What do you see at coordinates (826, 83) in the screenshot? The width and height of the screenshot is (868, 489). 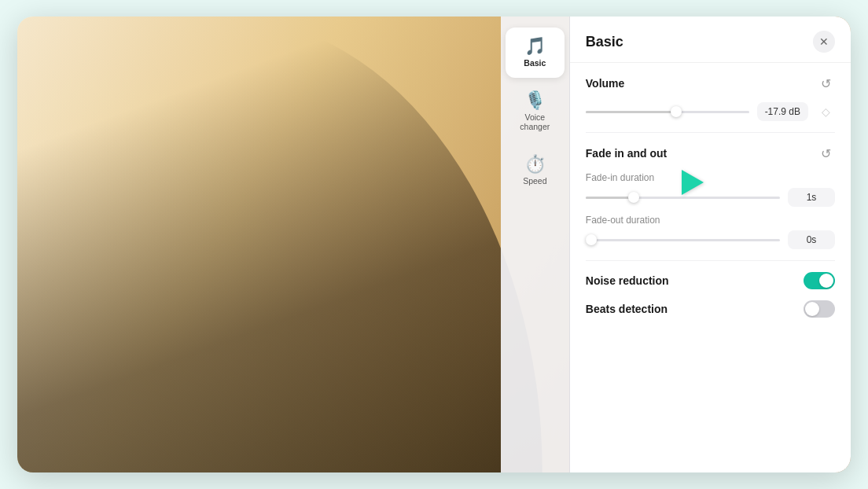 I see `reset-icon: ↺` at bounding box center [826, 83].